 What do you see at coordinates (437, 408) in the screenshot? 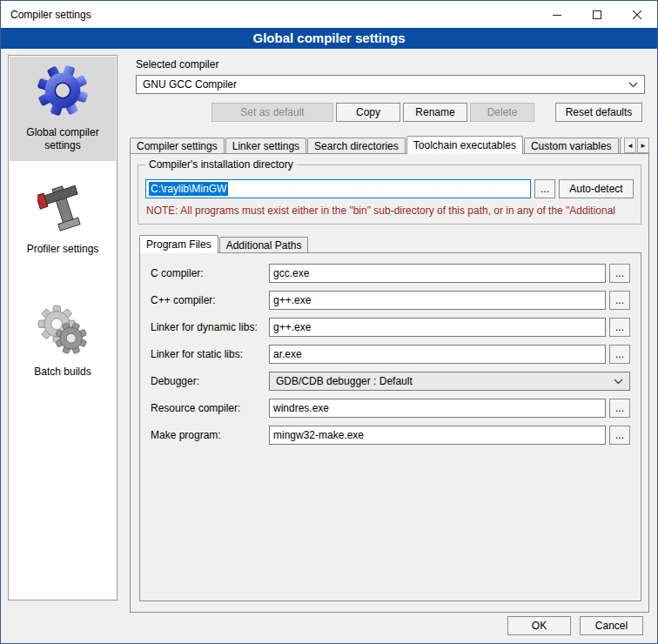
I see `resource-compiler-input` at bounding box center [437, 408].